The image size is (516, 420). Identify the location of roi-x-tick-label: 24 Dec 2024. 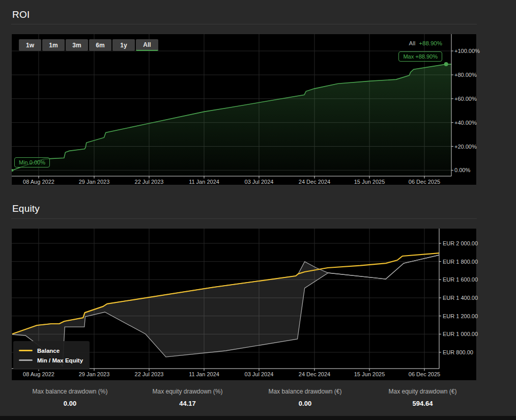
(314, 182).